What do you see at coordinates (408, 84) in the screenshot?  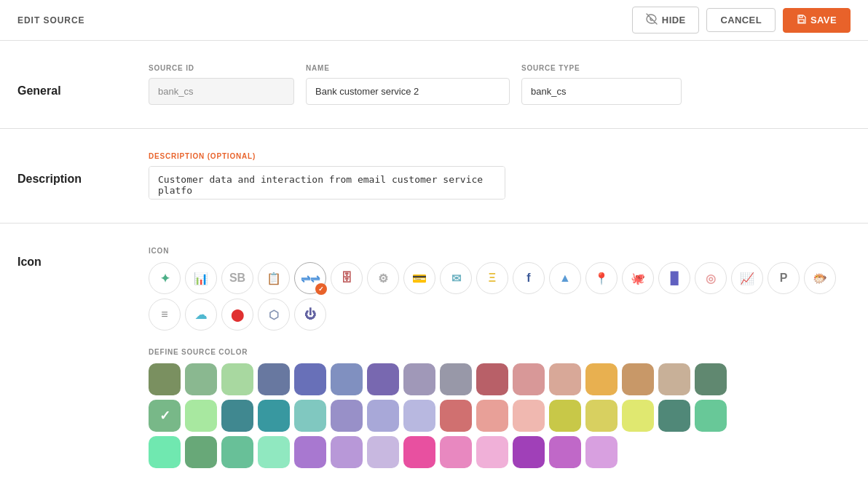 I see `name-field: NAME` at bounding box center [408, 84].